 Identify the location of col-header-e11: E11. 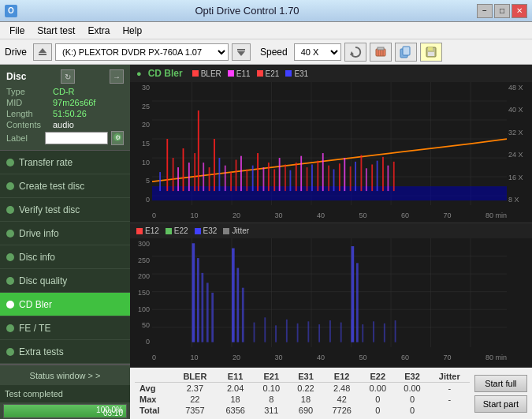
(236, 377).